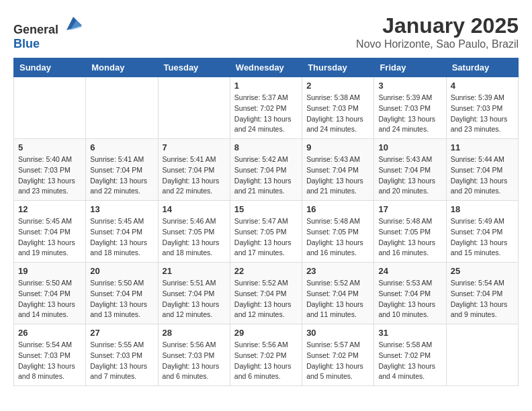 Image resolution: width=532 pixels, height=411 pixels. Describe the element at coordinates (407, 371) in the screenshot. I see `daylight-label: Daylight: 13 hours and 4 minutes.` at that location.